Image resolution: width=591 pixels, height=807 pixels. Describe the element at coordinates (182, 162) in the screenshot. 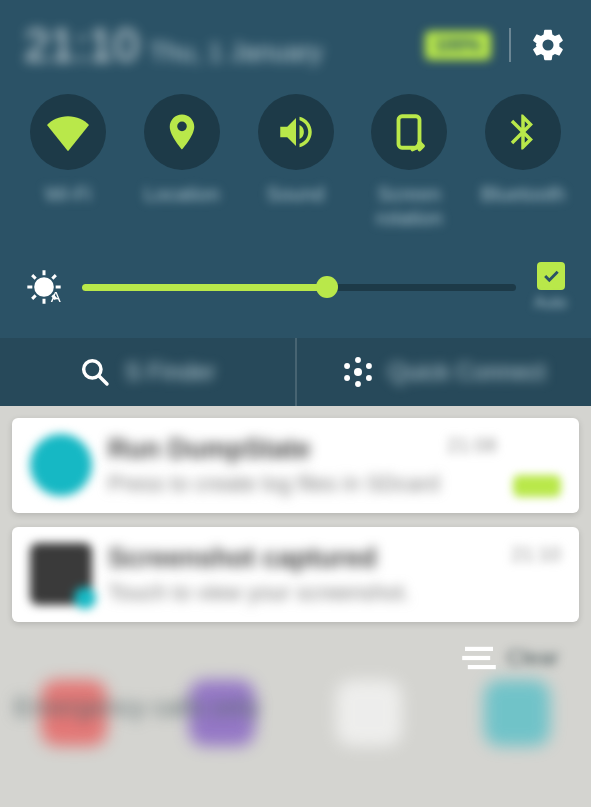

I see `toggle-location: Location` at that location.